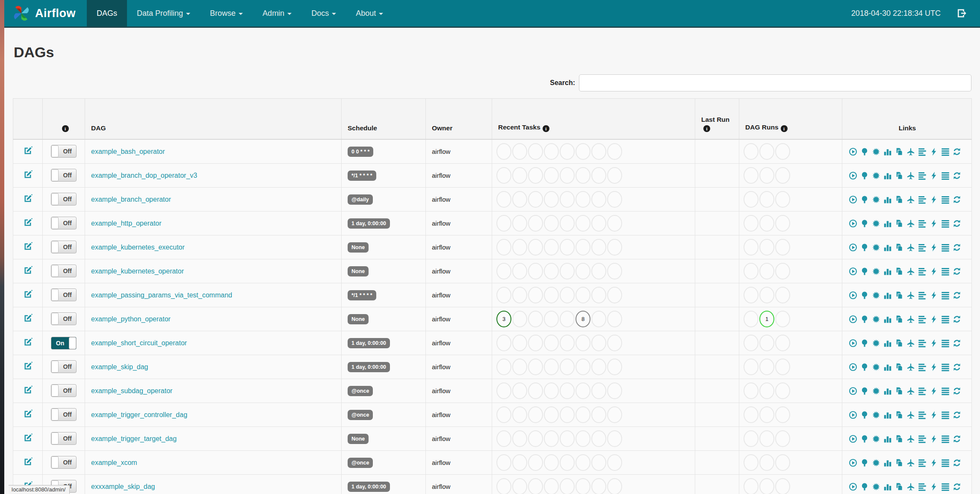 This screenshot has height=494, width=980. I want to click on nav-item-dags: DAGs, so click(107, 13).